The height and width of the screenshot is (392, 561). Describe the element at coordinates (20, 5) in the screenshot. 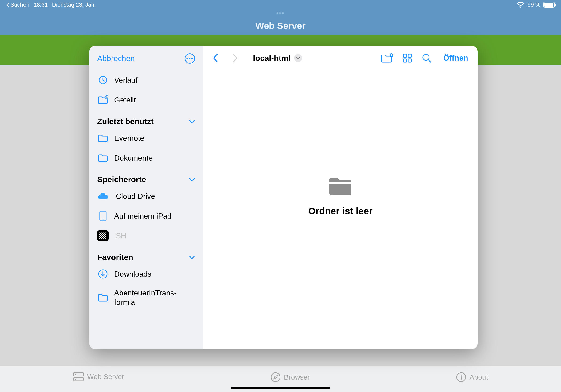

I see `back-to-app-label: Suchen` at that location.